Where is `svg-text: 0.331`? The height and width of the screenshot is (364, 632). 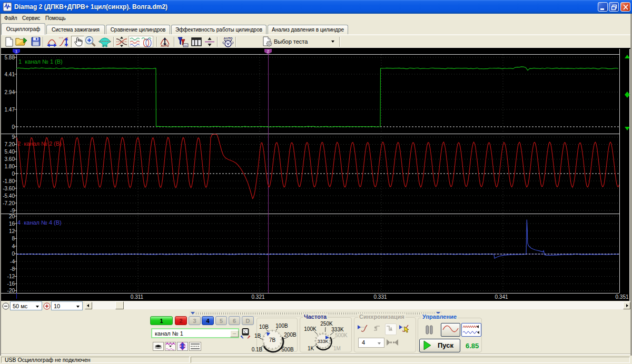
svg-text: 0.331 is located at coordinates (380, 297).